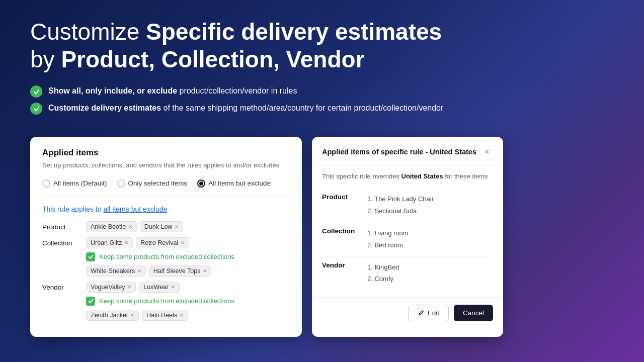 The width and height of the screenshot is (644, 362). I want to click on tag-ankle-bootie-remove: ×, so click(130, 226).